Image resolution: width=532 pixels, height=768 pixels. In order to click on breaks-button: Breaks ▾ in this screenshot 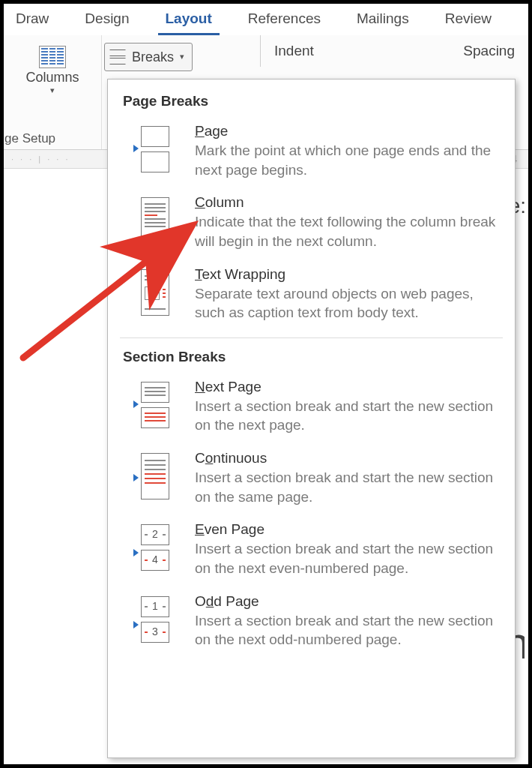, I will do `click(148, 57)`.